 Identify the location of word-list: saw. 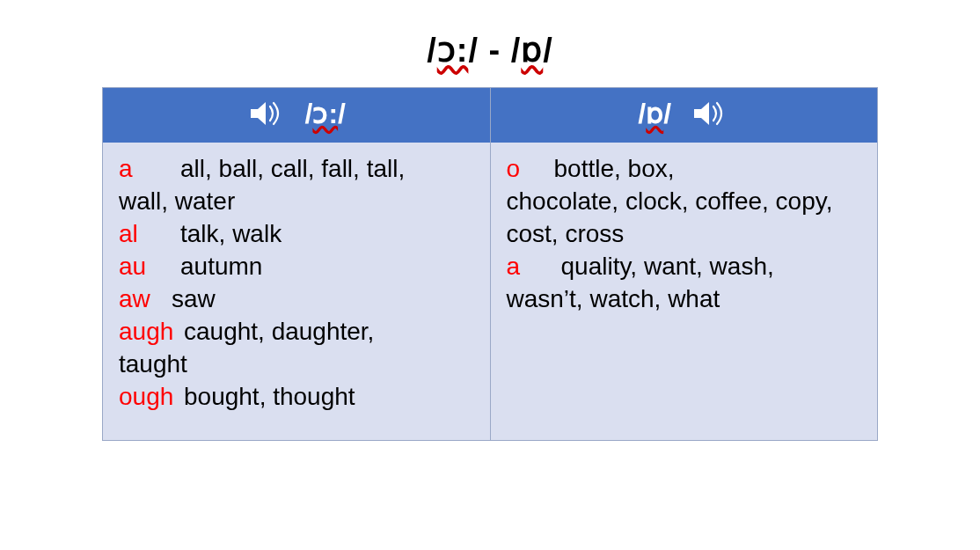
(194, 299).